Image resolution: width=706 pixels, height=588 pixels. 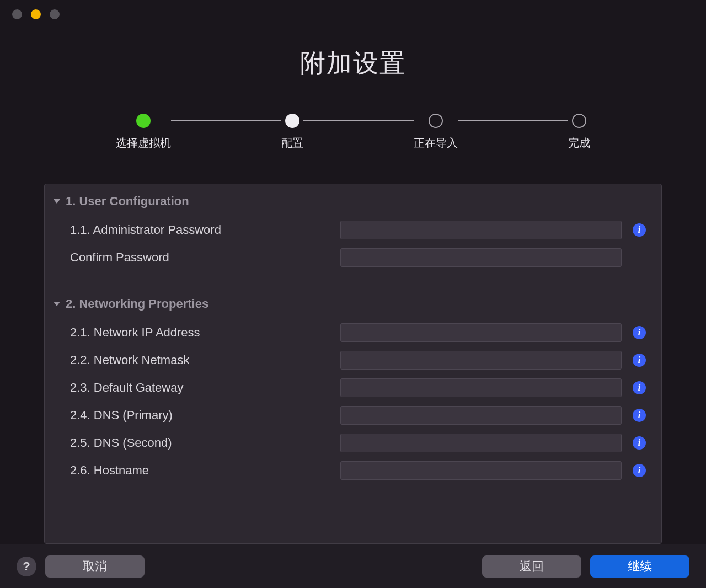 What do you see at coordinates (353, 200) in the screenshot?
I see `section-header-user-config: 1. User Configuration` at bounding box center [353, 200].